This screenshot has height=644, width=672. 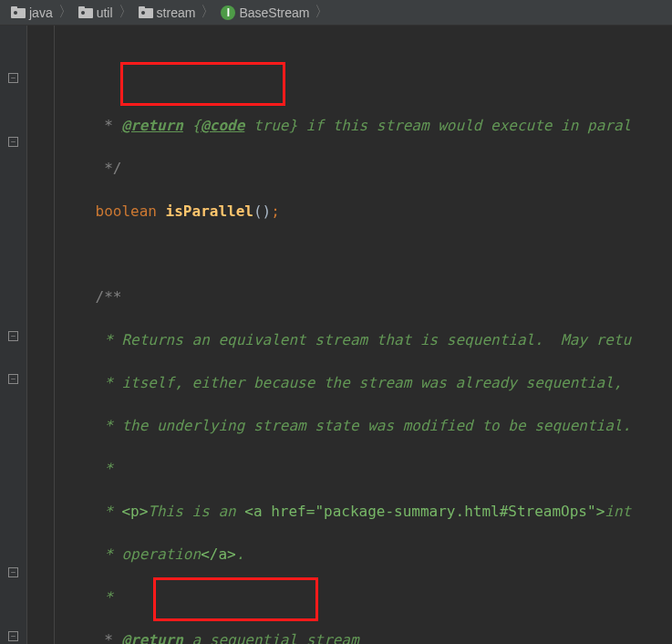 I want to click on gutter-line-area, so click(x=41, y=335).